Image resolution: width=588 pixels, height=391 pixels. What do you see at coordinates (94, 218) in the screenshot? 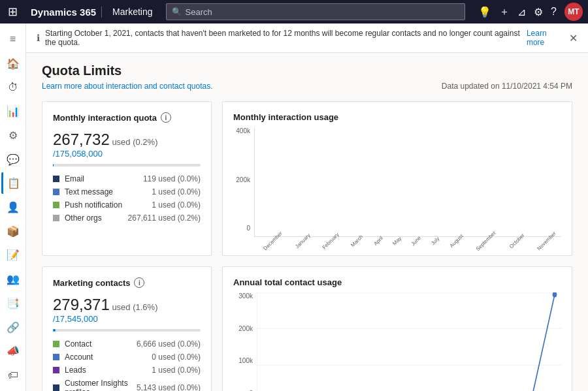
I see `quota-item-label: Other orgs` at bounding box center [94, 218].